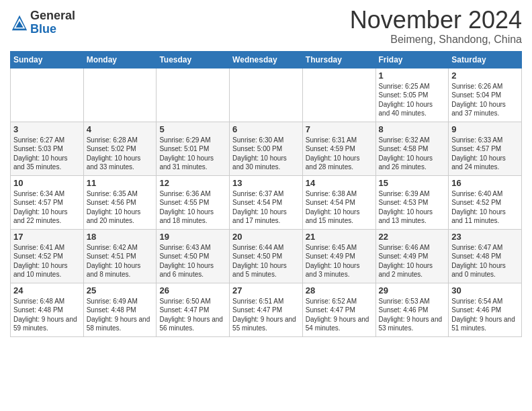  What do you see at coordinates (120, 59) in the screenshot?
I see `header-cell-monday: Monday` at bounding box center [120, 59].